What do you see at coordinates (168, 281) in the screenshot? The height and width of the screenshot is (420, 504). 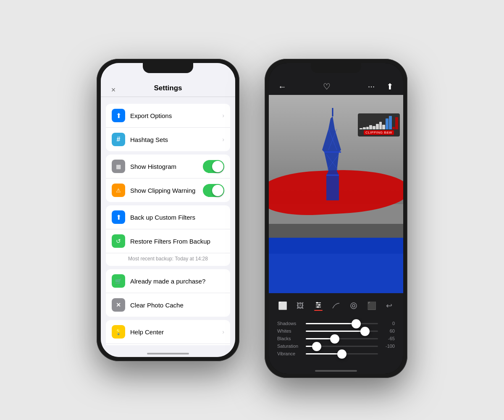 I see `purchase-row: 🛒 Already made a purchase?` at bounding box center [168, 281].